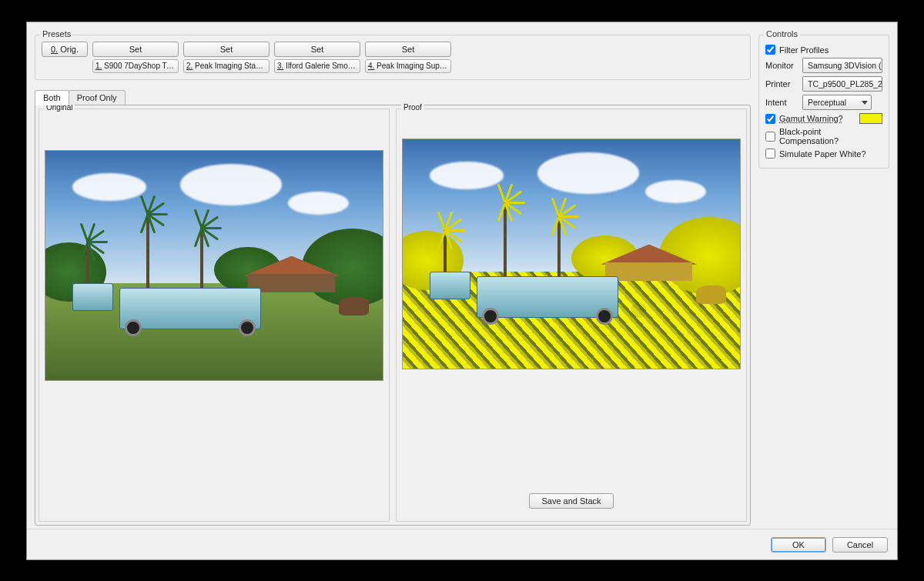 This screenshot has height=581, width=924. Describe the element at coordinates (462, 544) in the screenshot. I see `dialog-footer: OK Cancel` at that location.